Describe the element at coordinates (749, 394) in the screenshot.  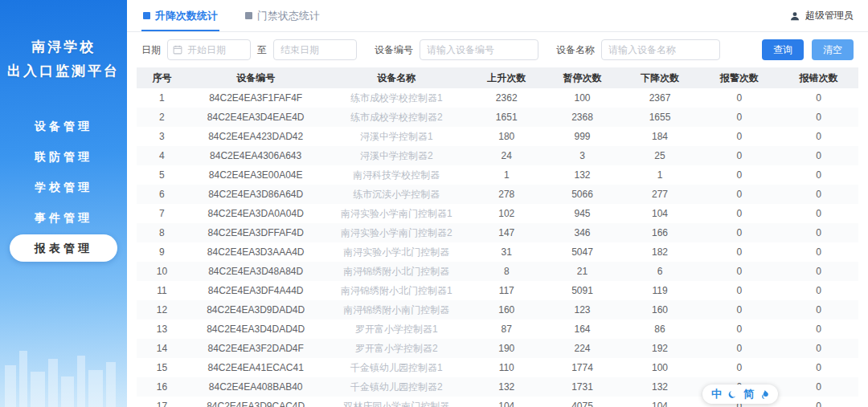
I see `ime-mode-indicator: 简` at that location.